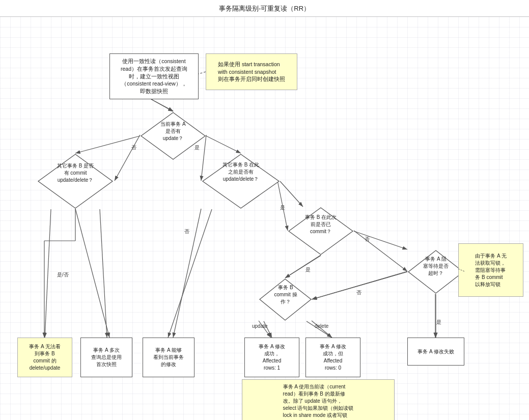 The height and width of the screenshot is (420, 529). I want to click on label-update: update, so click(260, 326).